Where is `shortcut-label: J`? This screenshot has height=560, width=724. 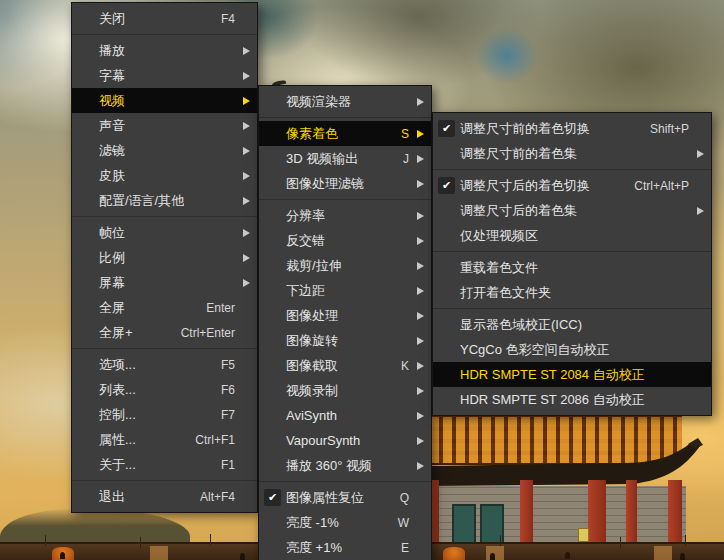 shortcut-label: J is located at coordinates (404, 159).